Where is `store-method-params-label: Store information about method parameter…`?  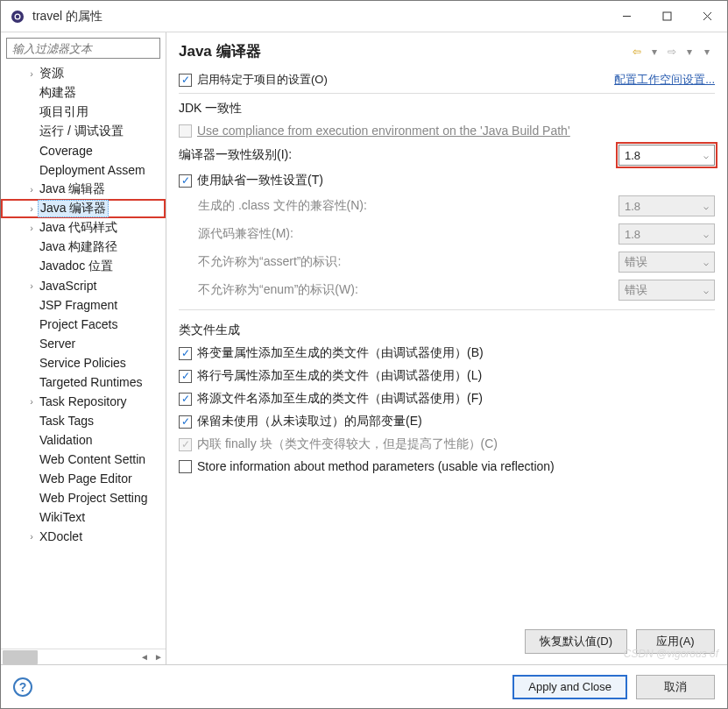 store-method-params-label: Store information about method parameter… is located at coordinates (456, 466).